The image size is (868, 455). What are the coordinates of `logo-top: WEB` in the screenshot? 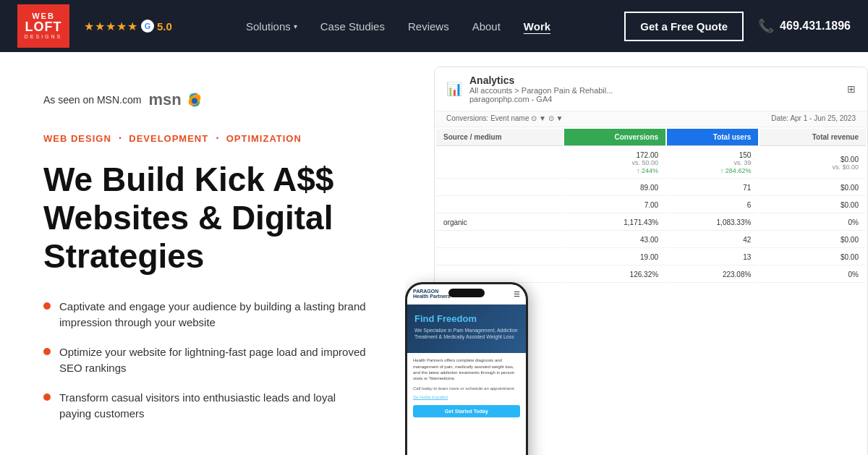 It's located at (43, 16).